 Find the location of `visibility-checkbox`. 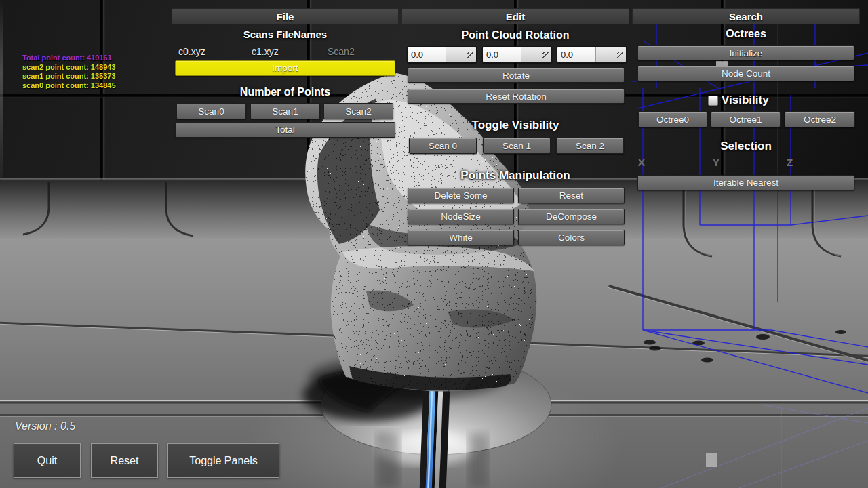

visibility-checkbox is located at coordinates (713, 100).